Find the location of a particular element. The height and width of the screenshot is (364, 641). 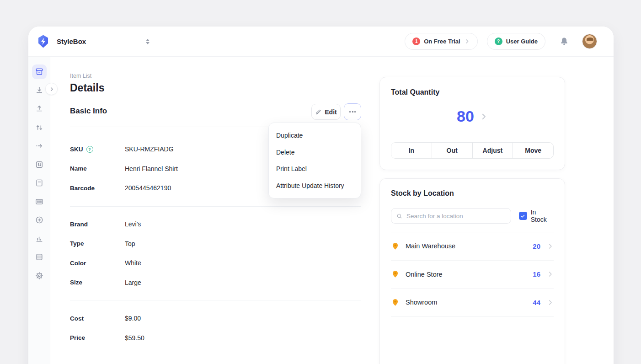

quantity-actions: In Out Adjust Move is located at coordinates (472, 150).